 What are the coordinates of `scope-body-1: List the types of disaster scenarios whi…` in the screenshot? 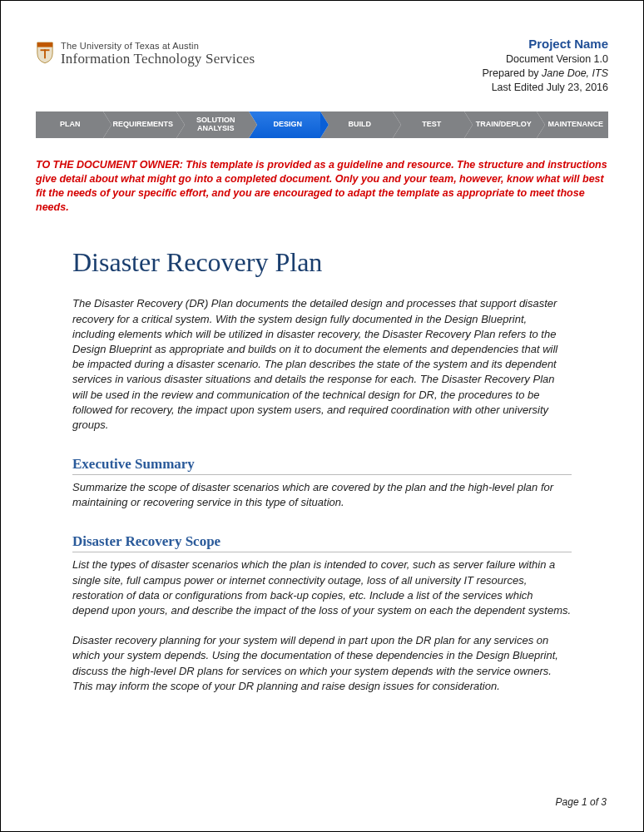 It's located at (322, 587).